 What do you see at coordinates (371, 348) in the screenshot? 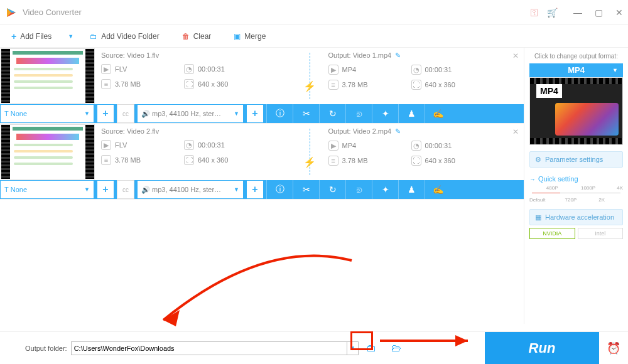
I see `open-folder-icon: 🗀` at bounding box center [371, 348].